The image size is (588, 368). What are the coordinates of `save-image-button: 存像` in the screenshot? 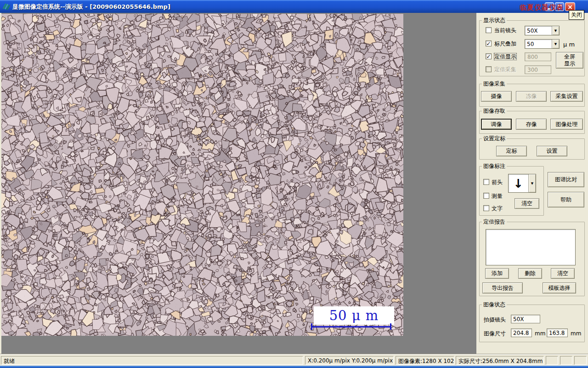 It's located at (531, 124).